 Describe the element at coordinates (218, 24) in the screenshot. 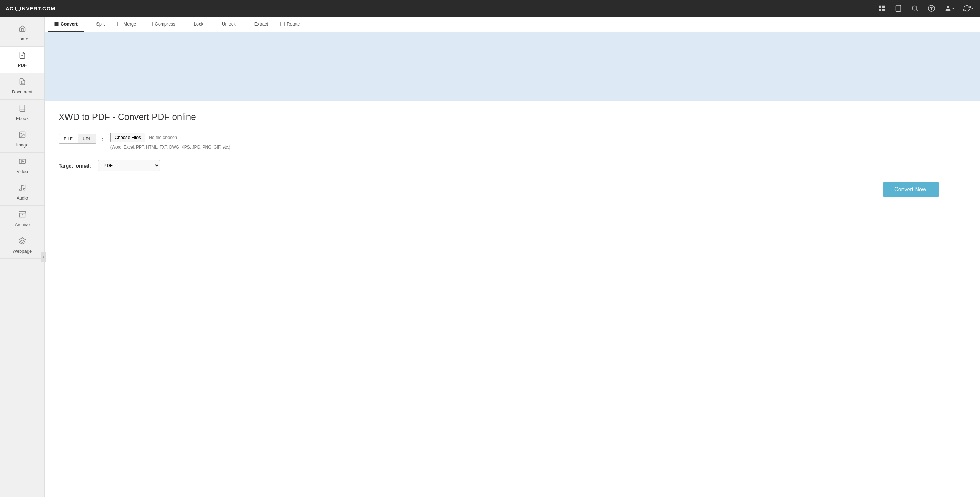

I see `tab-unlock-checkbox` at that location.